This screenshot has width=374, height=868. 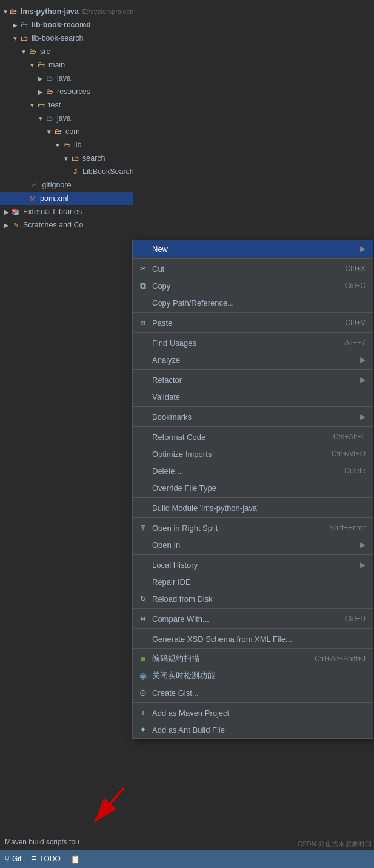 I want to click on menu-label: Open In, so click(x=256, y=545).